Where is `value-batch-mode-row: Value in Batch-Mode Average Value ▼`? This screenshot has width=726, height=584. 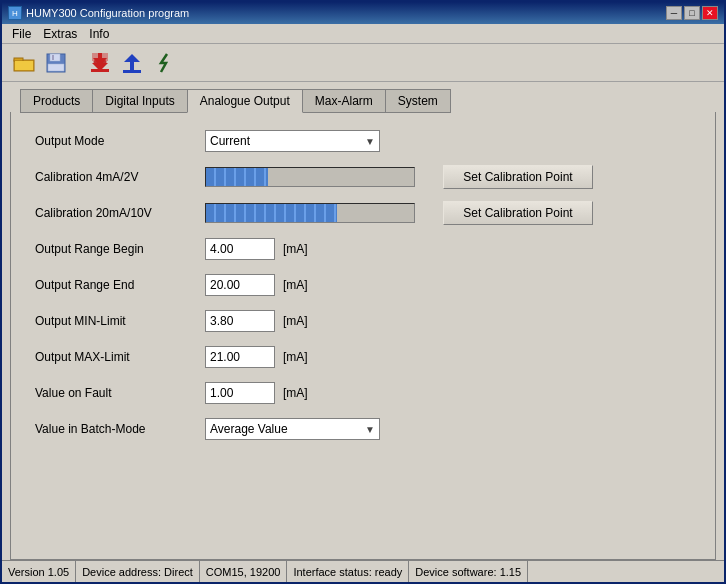 value-batch-mode-row: Value in Batch-Mode Average Value ▼ is located at coordinates (363, 429).